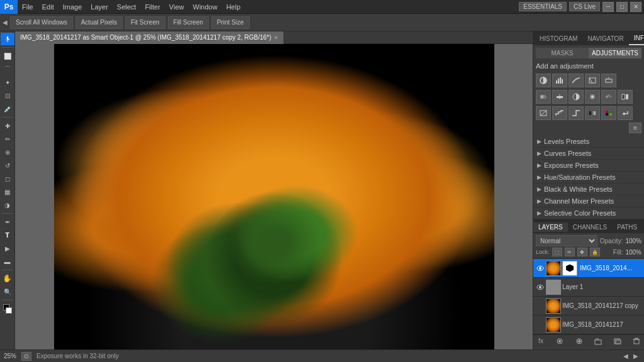 This screenshot has height=362, width=644. Describe the element at coordinates (8, 292) in the screenshot. I see `zoom-tool: 🔍` at that location.